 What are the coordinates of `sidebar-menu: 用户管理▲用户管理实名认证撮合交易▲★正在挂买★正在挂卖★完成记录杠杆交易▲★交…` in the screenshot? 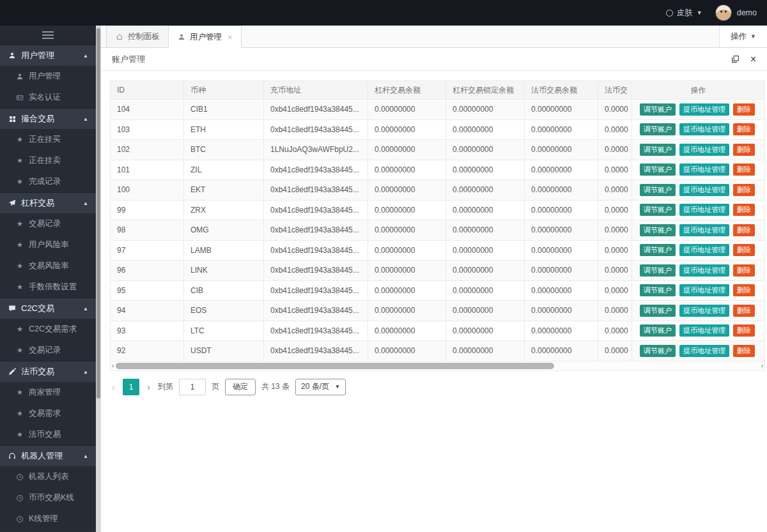 It's located at (48, 287).